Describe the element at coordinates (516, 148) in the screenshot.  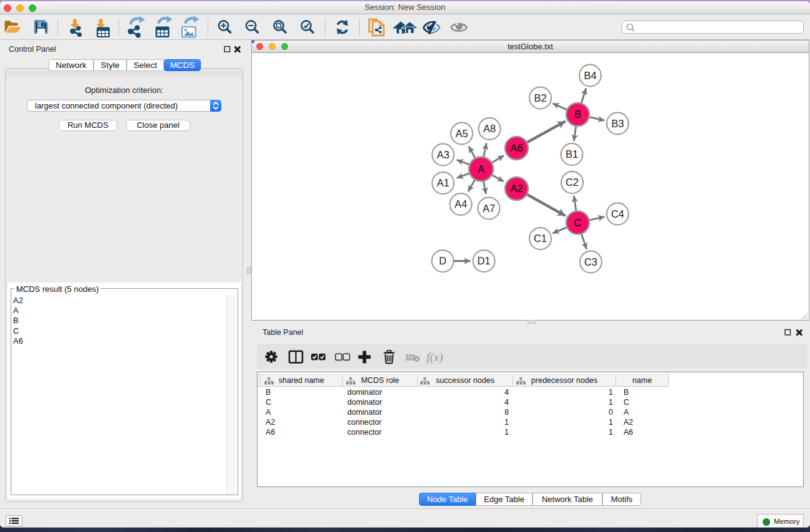
I see `svg-text: A6` at that location.